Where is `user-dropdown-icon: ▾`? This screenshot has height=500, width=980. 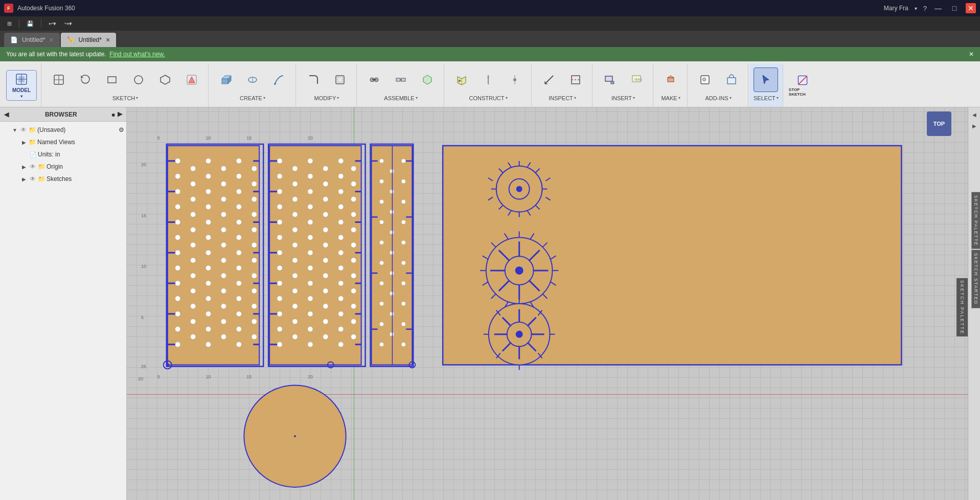 user-dropdown-icon: ▾ is located at coordinates (916, 8).